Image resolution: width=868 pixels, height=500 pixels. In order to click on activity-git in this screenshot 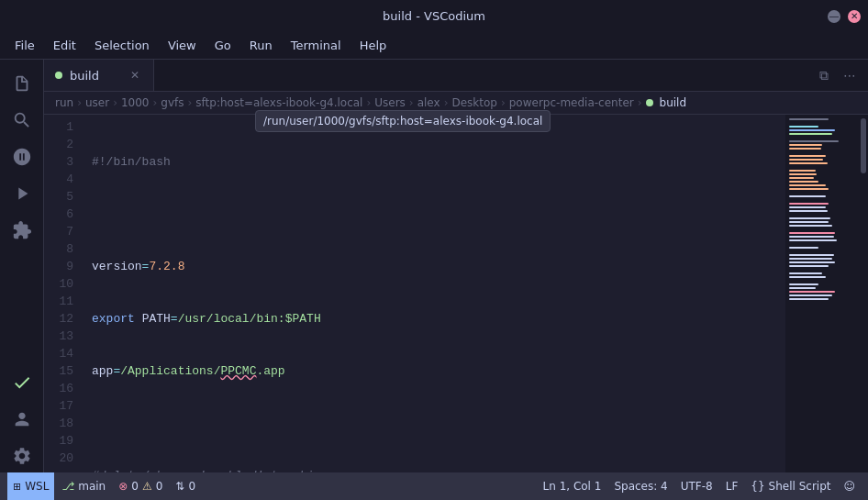, I will do `click(22, 157)`.